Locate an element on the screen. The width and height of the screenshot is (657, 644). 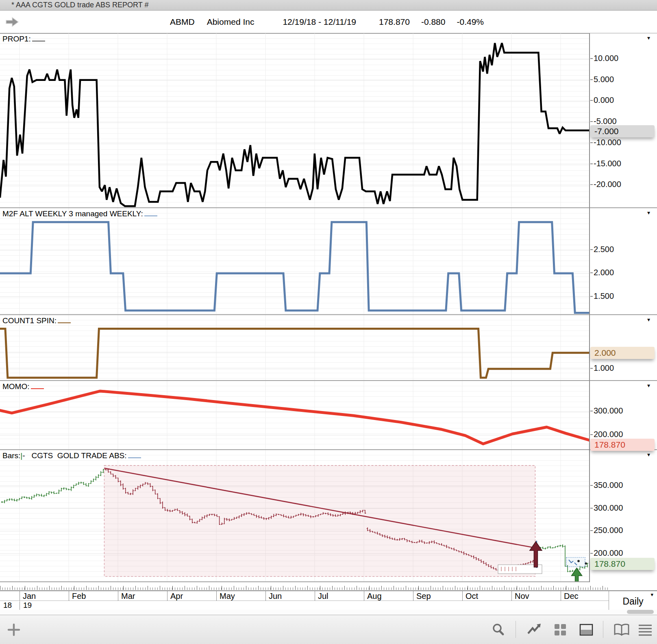
month-label: Jul is located at coordinates (339, 596).